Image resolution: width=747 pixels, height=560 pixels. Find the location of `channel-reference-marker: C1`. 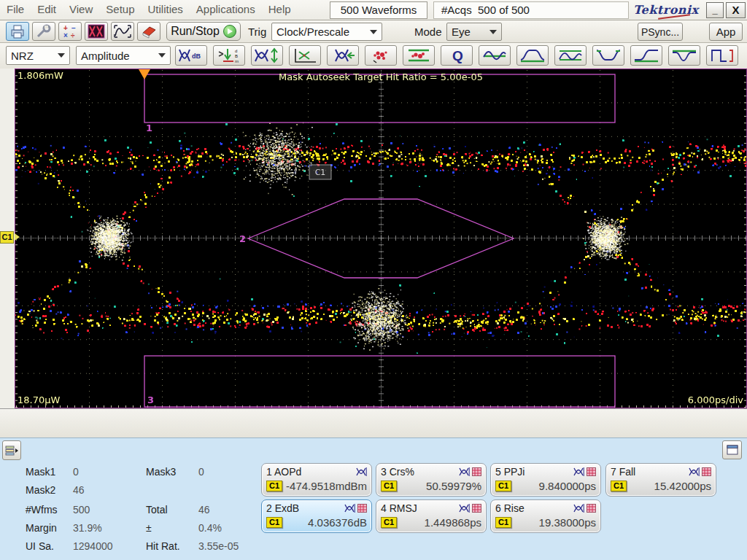

channel-reference-marker: C1 is located at coordinates (7, 238).